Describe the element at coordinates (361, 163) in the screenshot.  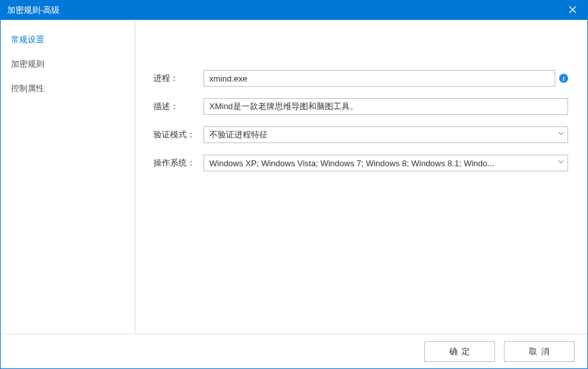
I see `form-row-os: 操作系统： Windows XP; Windows Vista; Windows…` at that location.